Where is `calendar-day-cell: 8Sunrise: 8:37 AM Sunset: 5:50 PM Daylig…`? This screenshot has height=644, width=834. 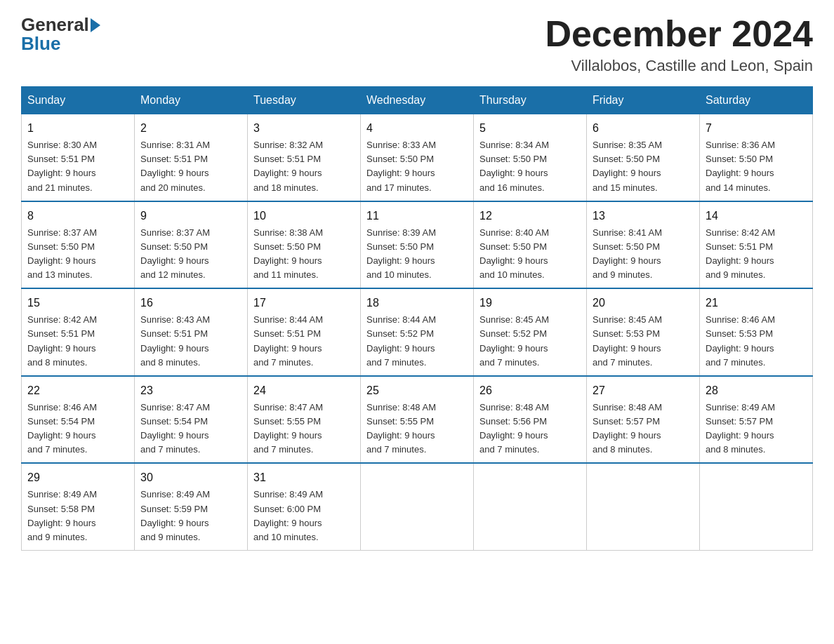
calendar-day-cell: 8Sunrise: 8:37 AM Sunset: 5:50 PM Daylig… is located at coordinates (79, 246).